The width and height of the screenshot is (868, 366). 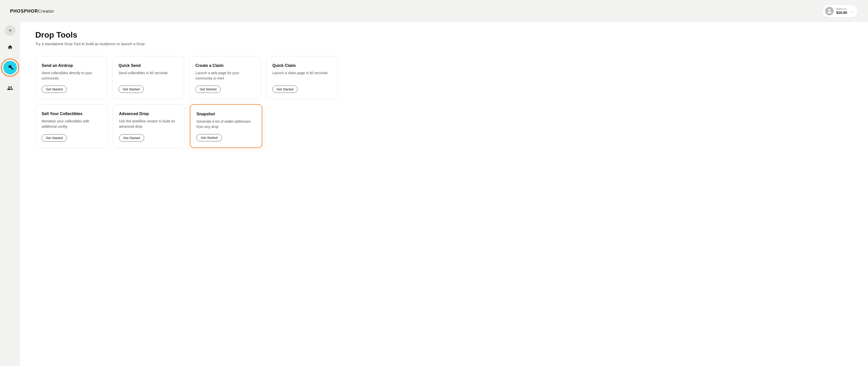 I want to click on header-right: Balance: $10.00 ⌄, so click(x=840, y=11).